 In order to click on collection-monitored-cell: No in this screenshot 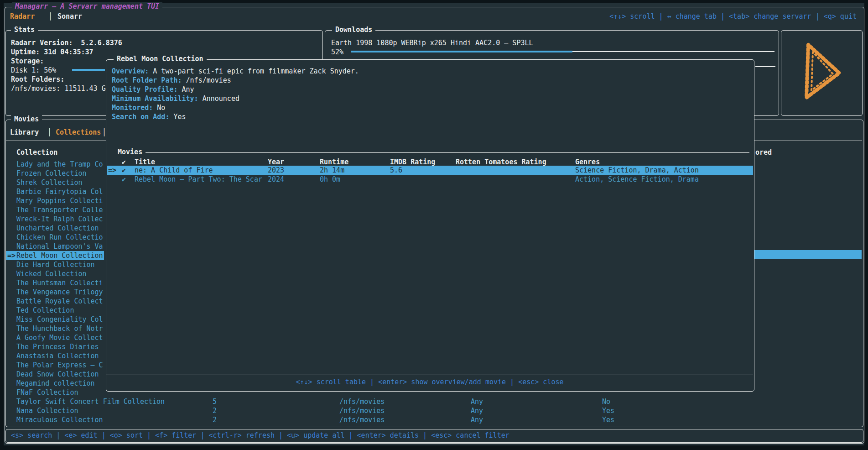, I will do `click(606, 402)`.